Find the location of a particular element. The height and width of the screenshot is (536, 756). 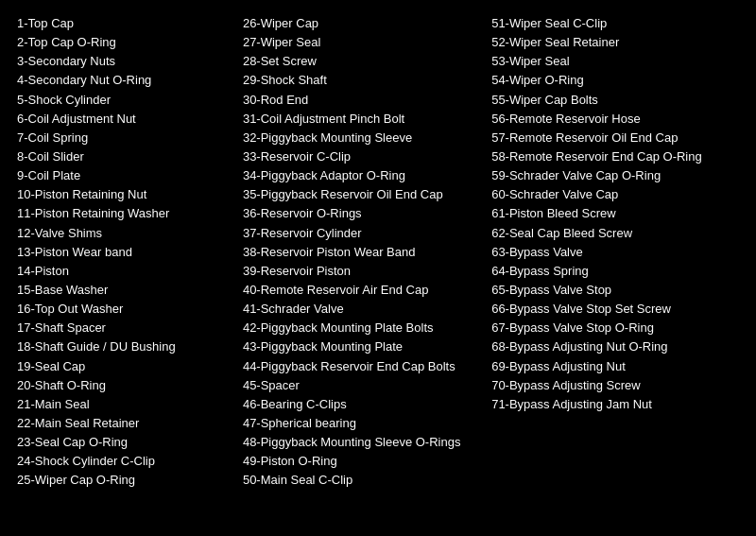

list-item: 59-Schrader Valve Cap O-Ring is located at coordinates (615, 176).